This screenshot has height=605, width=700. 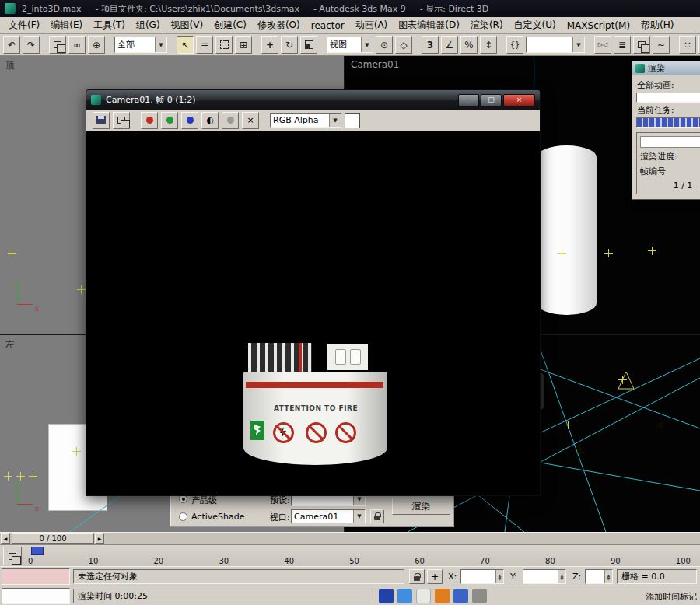 What do you see at coordinates (67, 25) in the screenshot?
I see `menu-item-edit: 编辑(E)` at bounding box center [67, 25].